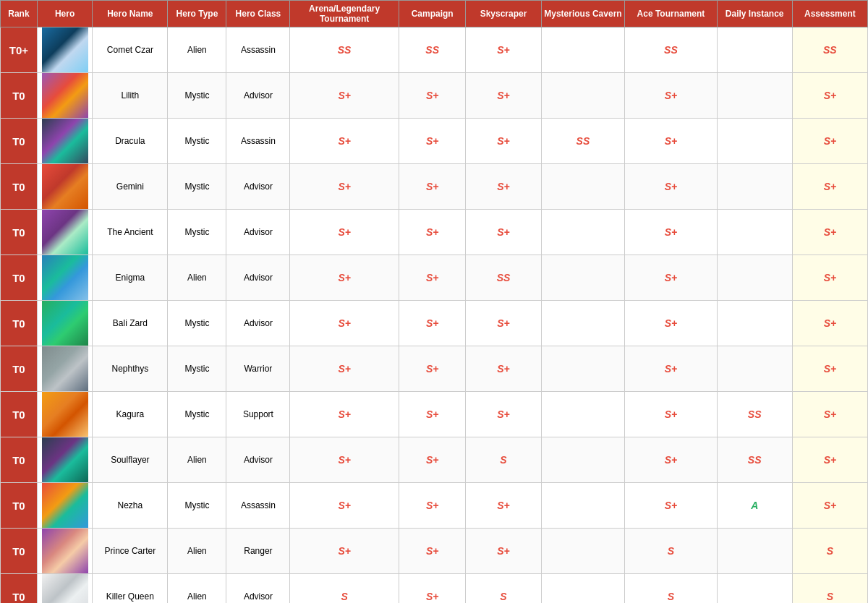  Describe the element at coordinates (433, 51) in the screenshot. I see `campaign-score: SS` at that location.